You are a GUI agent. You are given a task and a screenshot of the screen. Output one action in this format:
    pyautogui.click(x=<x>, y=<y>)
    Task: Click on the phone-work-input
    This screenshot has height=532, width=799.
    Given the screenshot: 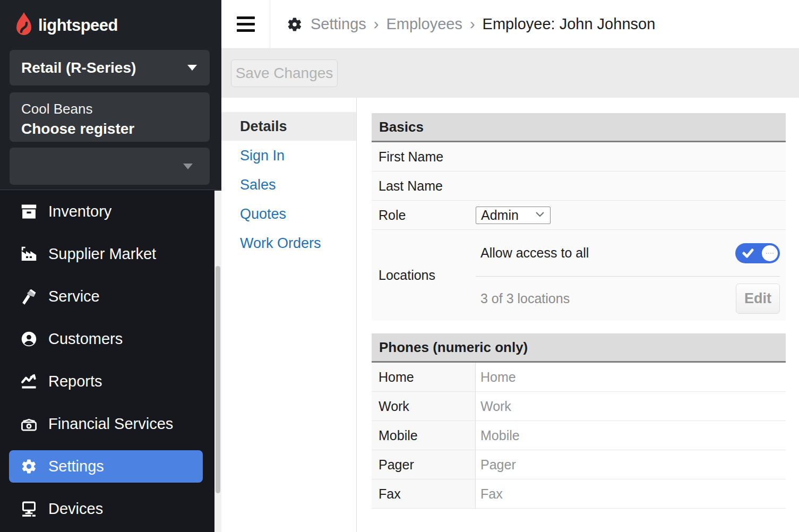 What is the action you would take?
    pyautogui.click(x=631, y=406)
    